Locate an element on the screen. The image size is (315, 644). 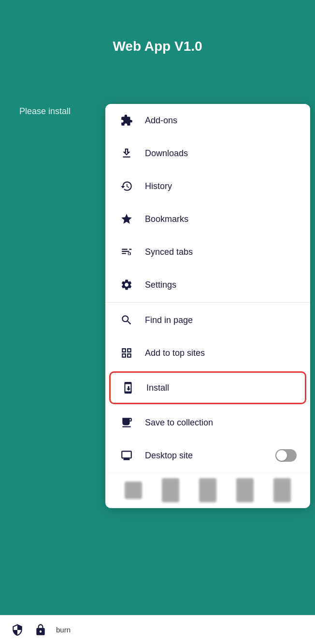
shield-icon-container is located at coordinates (17, 630).